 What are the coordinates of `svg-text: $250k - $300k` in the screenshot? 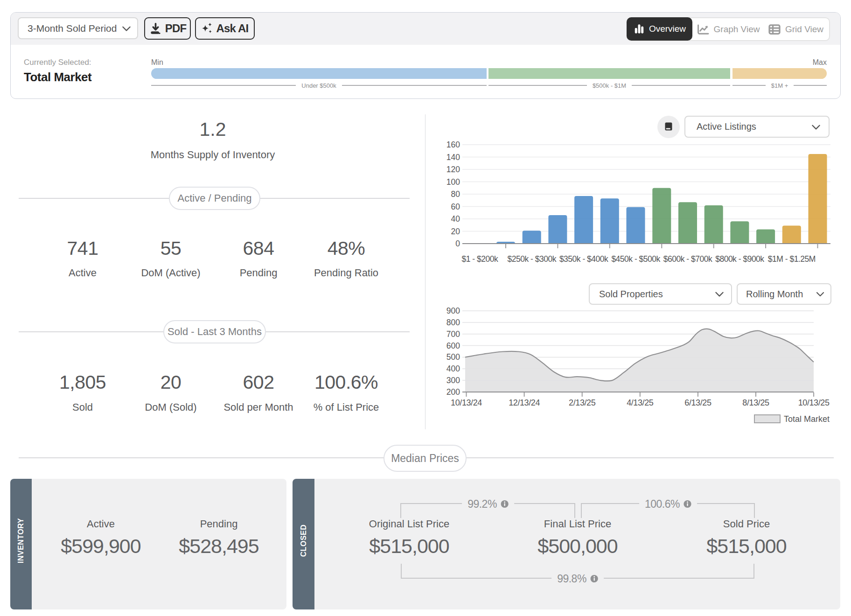 It's located at (532, 259).